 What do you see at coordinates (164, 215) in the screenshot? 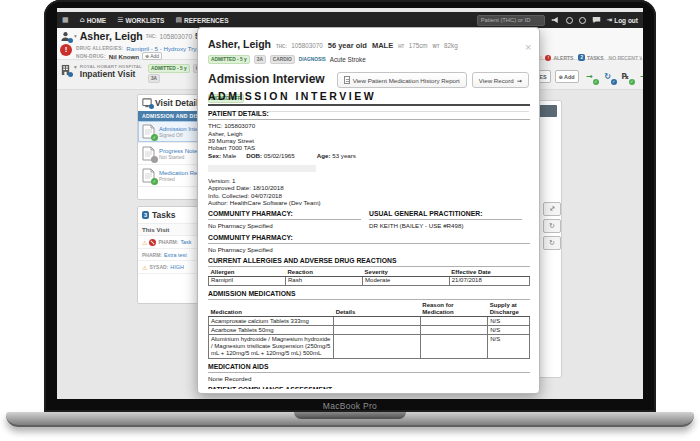
I see `panel-title: Tasks` at bounding box center [164, 215].